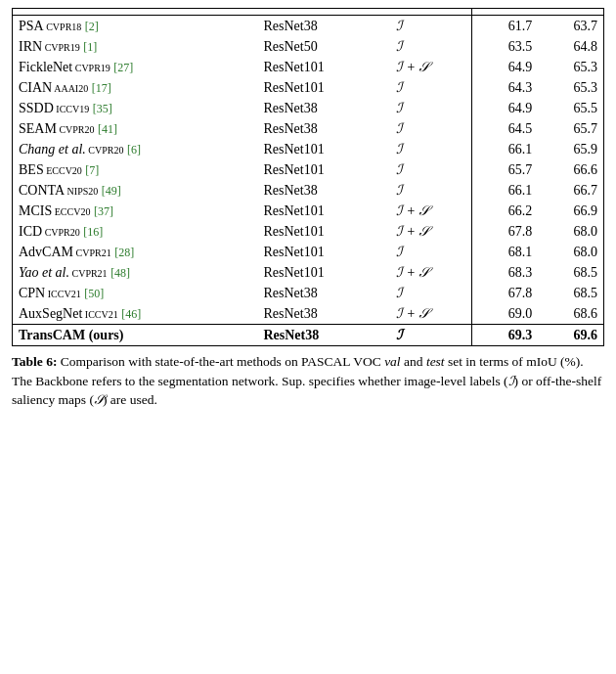 This screenshot has height=674, width=616. Describe the element at coordinates (308, 108) in the screenshot. I see `table-row: SSDD ICCV19 [35]ResNet38ℐ64.965.5` at that location.